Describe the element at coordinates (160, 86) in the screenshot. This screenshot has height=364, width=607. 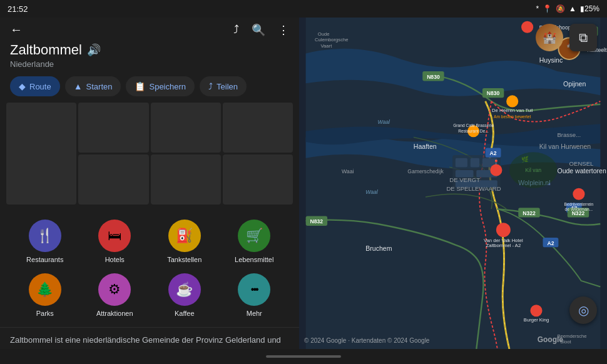
I see `speichern-button: 📋 Speichern` at that location.